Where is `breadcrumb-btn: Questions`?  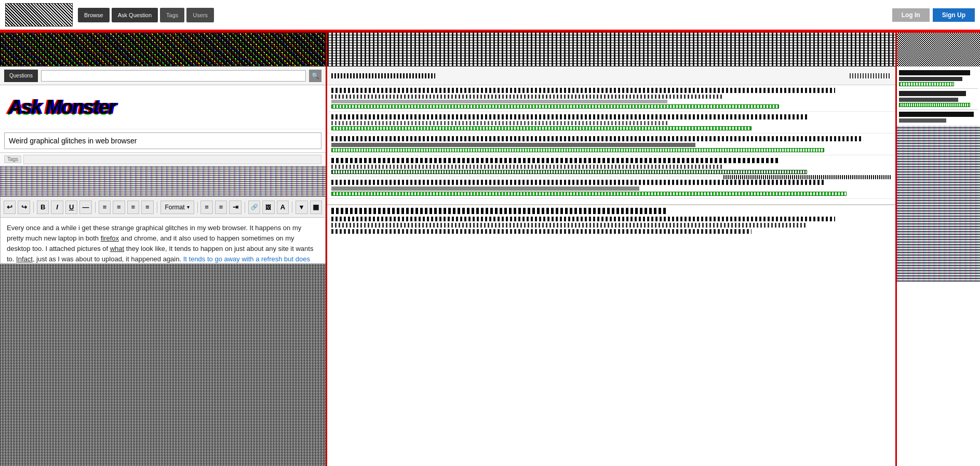 breadcrumb-btn: Questions is located at coordinates (21, 76).